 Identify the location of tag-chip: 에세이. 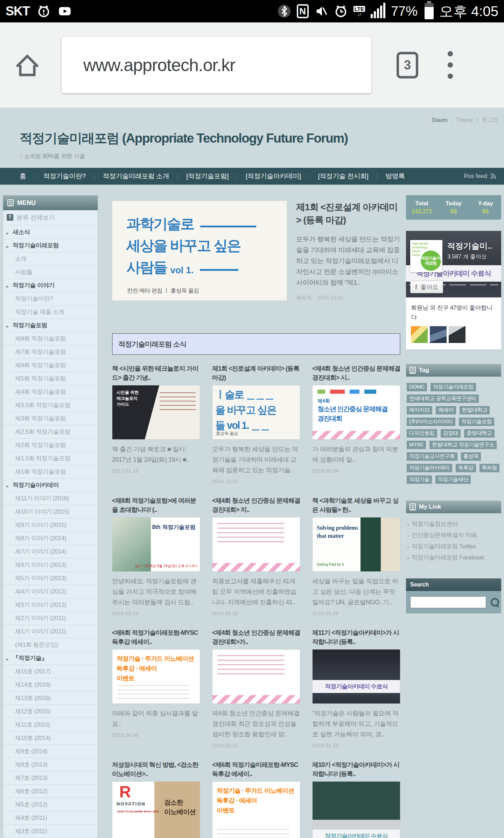
(446, 410).